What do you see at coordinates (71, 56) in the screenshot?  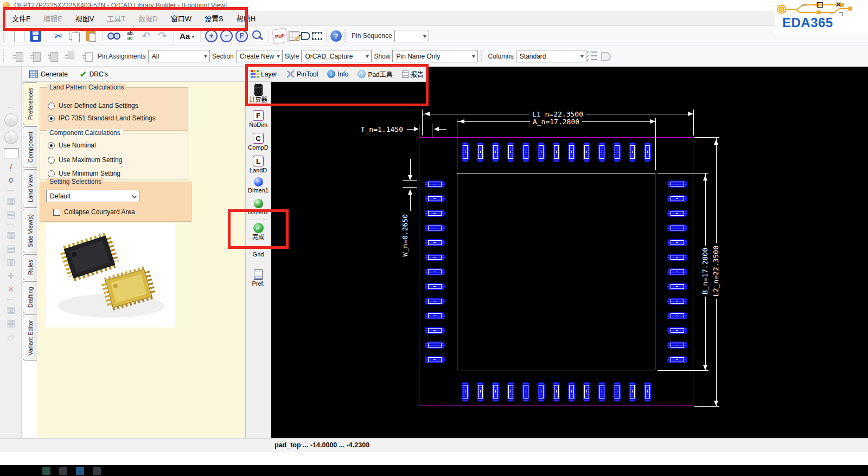 I see `pkg-d-icon` at bounding box center [71, 56].